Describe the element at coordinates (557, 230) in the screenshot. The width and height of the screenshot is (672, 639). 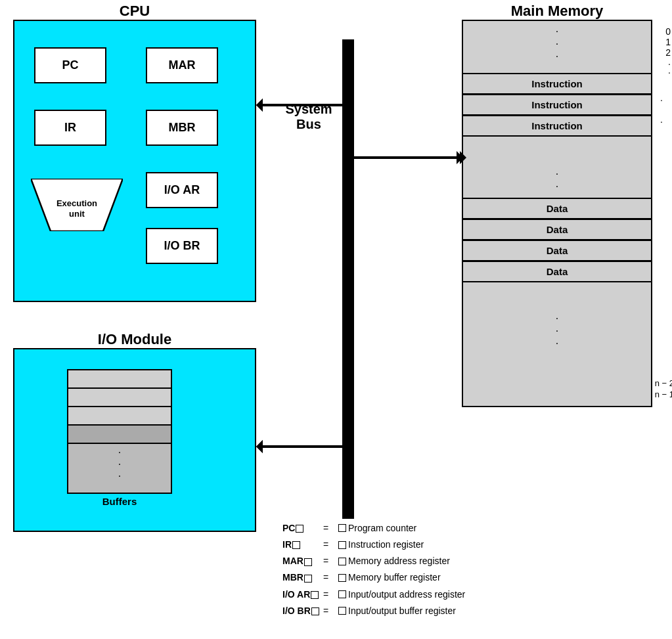
I see `data-row-2: Data` at that location.